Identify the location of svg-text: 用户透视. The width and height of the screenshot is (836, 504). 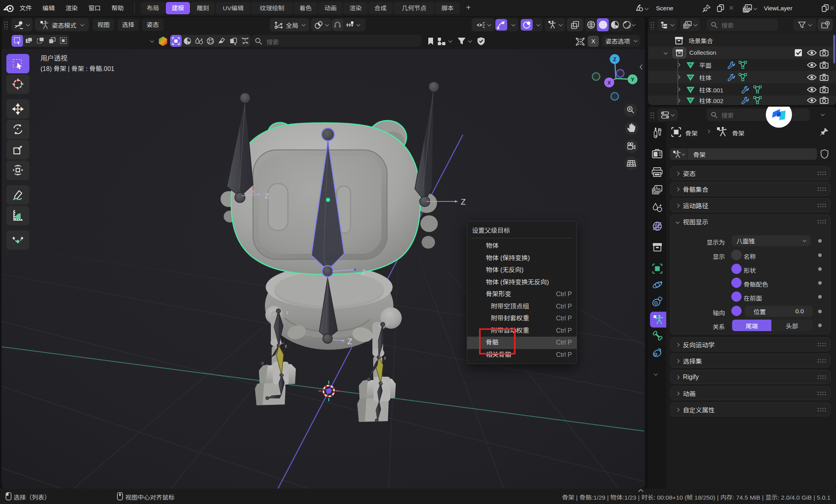
(54, 59).